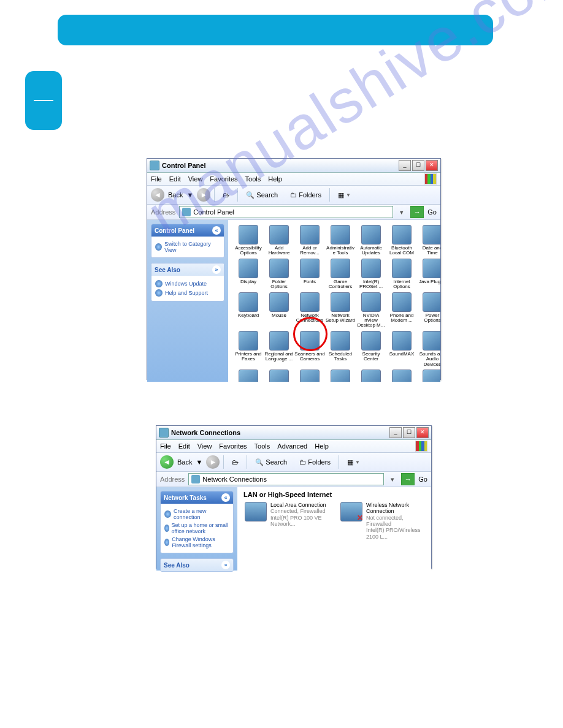  Describe the element at coordinates (188, 247) in the screenshot. I see `switch-category-view-link: Switch to Category View` at that location.